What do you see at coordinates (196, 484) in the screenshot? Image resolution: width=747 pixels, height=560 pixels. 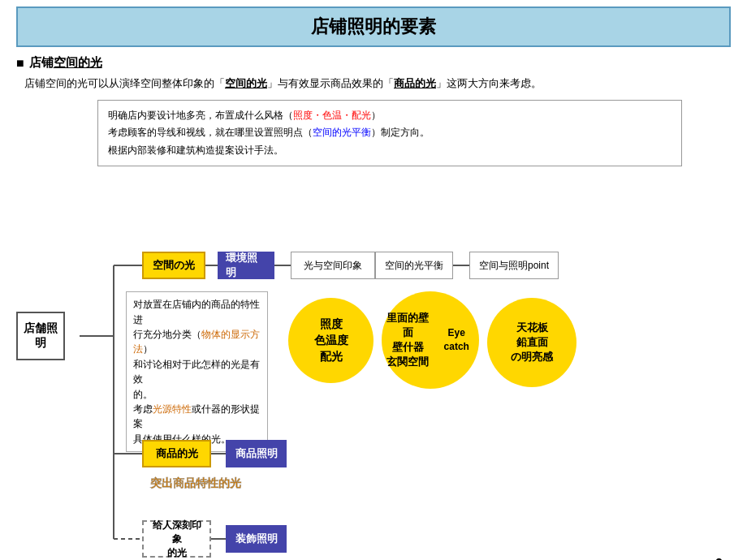 I see `product-feature-text: 突出商品特性的光` at bounding box center [196, 484].